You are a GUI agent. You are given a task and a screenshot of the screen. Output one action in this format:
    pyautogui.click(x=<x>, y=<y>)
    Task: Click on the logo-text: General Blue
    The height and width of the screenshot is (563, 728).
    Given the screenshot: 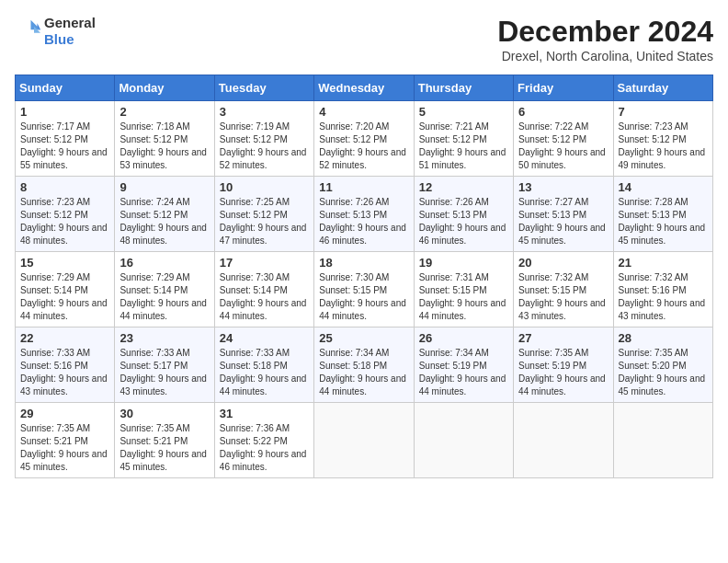 What is the action you would take?
    pyautogui.click(x=70, y=31)
    